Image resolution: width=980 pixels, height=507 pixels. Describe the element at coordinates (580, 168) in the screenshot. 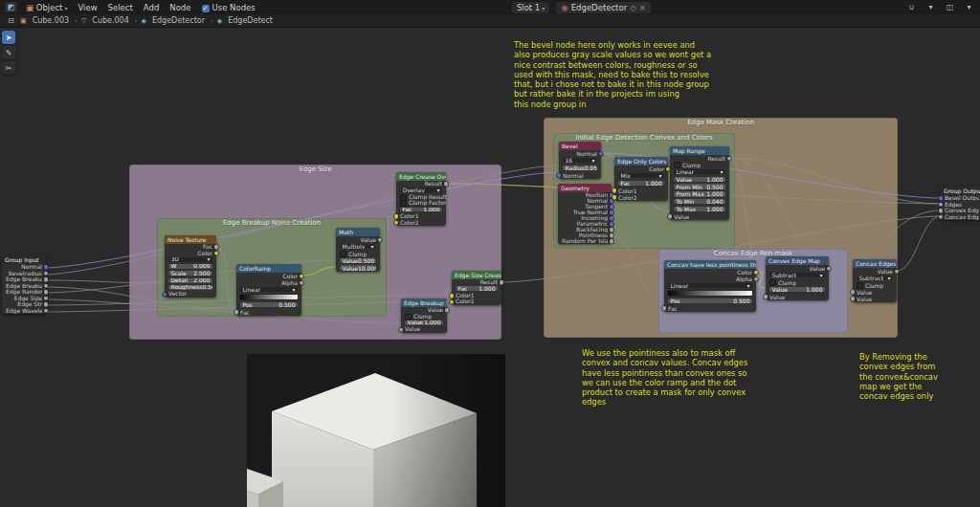

I see `value-slider: Radius0.050` at that location.